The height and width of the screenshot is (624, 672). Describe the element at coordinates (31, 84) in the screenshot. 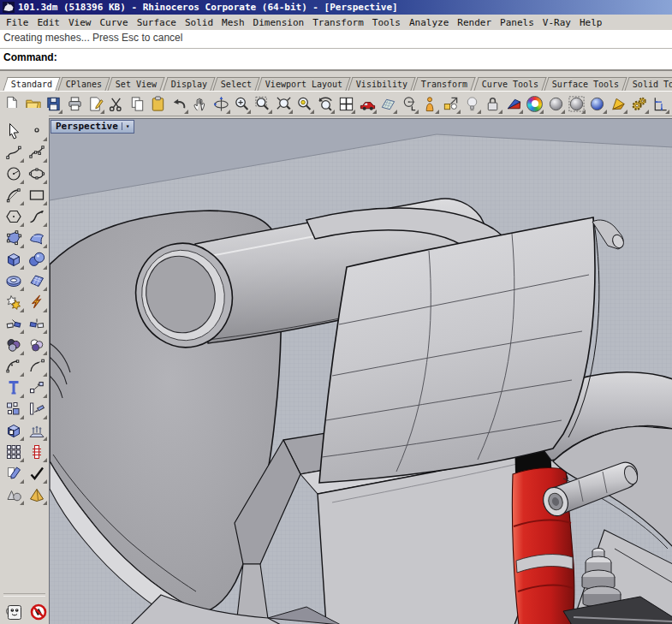

I see `tab-standard: Standard` at that location.